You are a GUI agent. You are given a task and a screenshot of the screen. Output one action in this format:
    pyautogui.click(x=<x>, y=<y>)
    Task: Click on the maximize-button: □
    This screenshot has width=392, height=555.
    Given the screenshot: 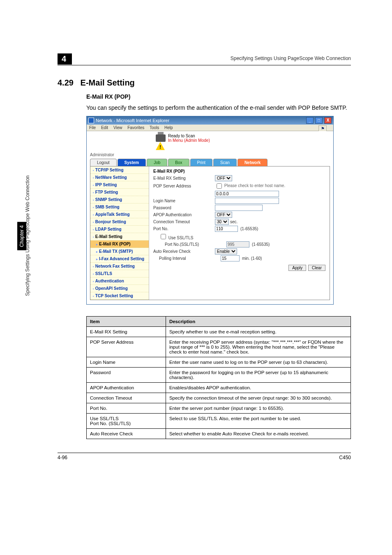 What is the action you would take?
    pyautogui.click(x=319, y=120)
    